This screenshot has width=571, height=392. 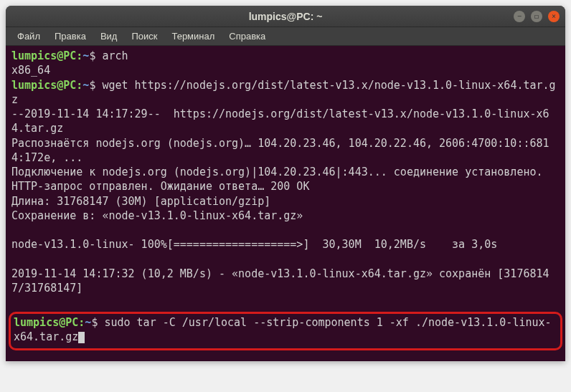 What do you see at coordinates (286, 201) in the screenshot?
I see `wget-output-length: Длина: 31768147 (30M) [application/gzip]` at bounding box center [286, 201].